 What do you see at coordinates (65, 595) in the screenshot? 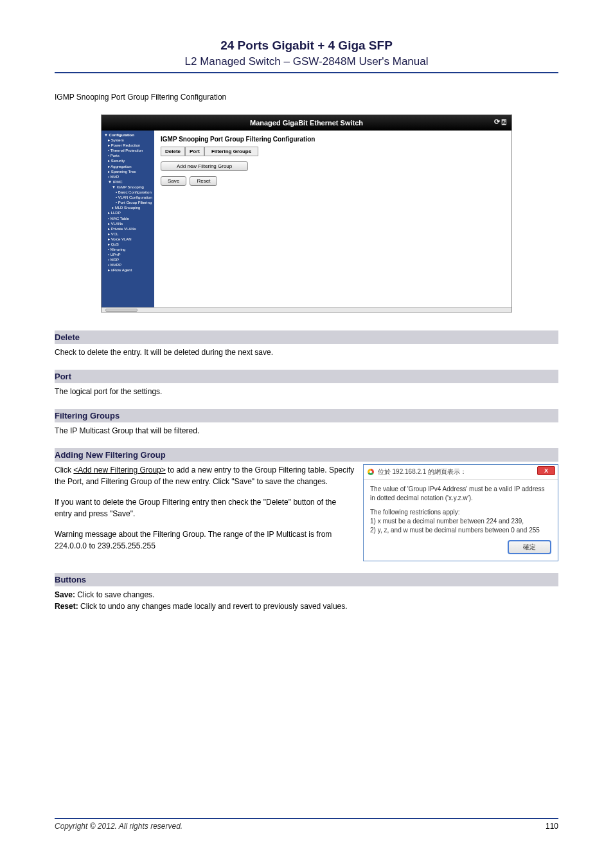
I see `save-label: Save:` at bounding box center [65, 595].